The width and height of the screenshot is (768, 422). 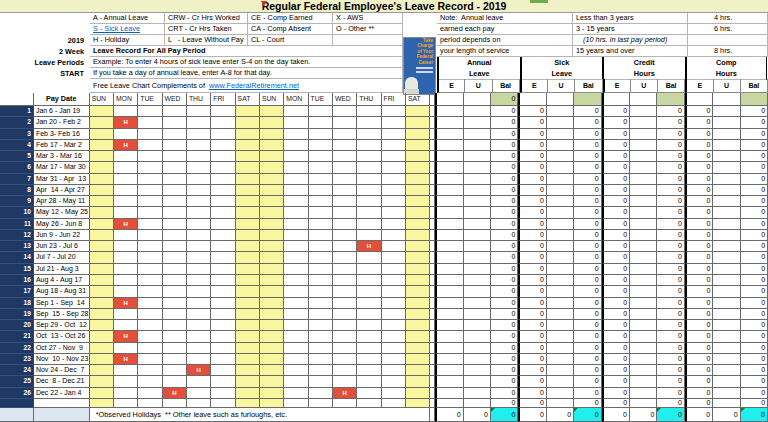 I want to click on balance-cell, so click(x=588, y=100).